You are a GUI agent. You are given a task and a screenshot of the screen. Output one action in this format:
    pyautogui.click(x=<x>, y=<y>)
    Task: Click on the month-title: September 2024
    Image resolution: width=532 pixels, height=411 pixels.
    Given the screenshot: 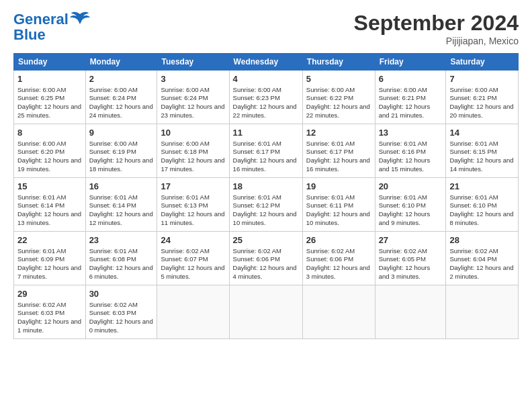 What is the action you would take?
    pyautogui.click(x=437, y=23)
    